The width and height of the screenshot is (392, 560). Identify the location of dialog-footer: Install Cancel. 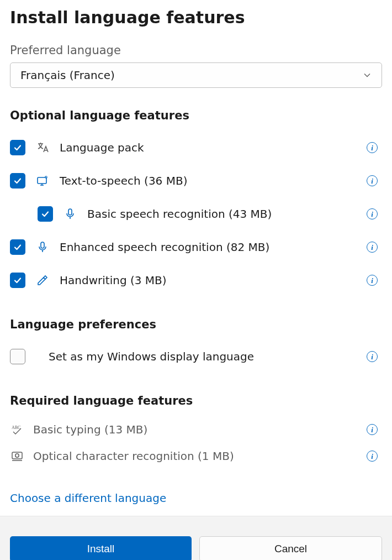
(196, 538).